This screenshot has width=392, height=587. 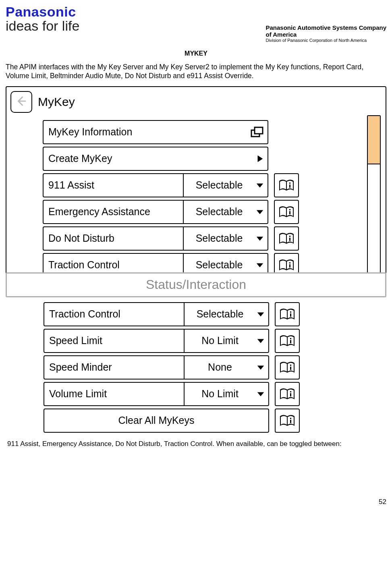 What do you see at coordinates (113, 212) in the screenshot?
I see `row-label: Emergency Assistance` at bounding box center [113, 212].